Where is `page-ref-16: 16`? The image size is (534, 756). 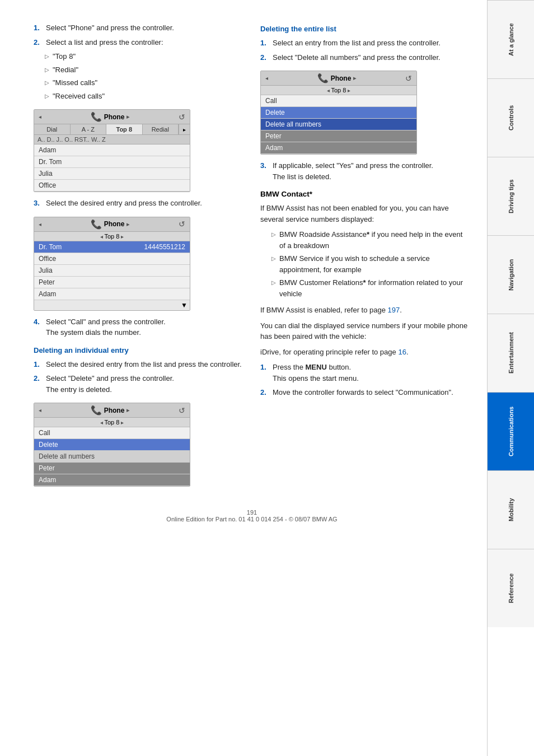
page-ref-16: 16 is located at coordinates (402, 352).